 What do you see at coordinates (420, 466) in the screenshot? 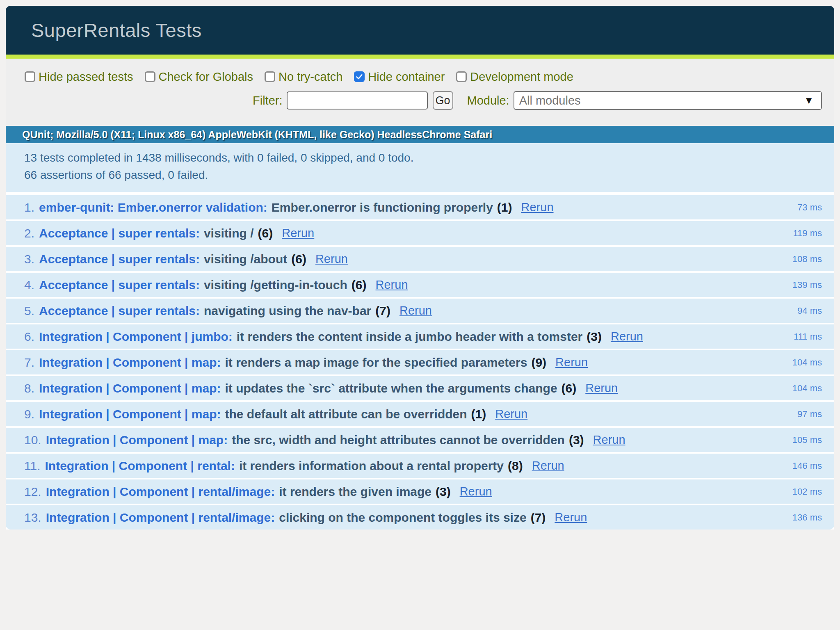
I see `test-row: 11. Integration | Component | rental: it…` at bounding box center [420, 466].